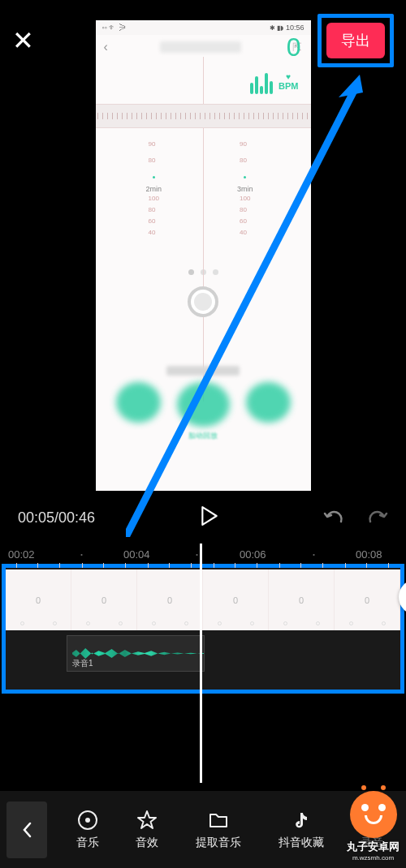  What do you see at coordinates (203, 302) in the screenshot?
I see `preview-record-button` at bounding box center [203, 302].